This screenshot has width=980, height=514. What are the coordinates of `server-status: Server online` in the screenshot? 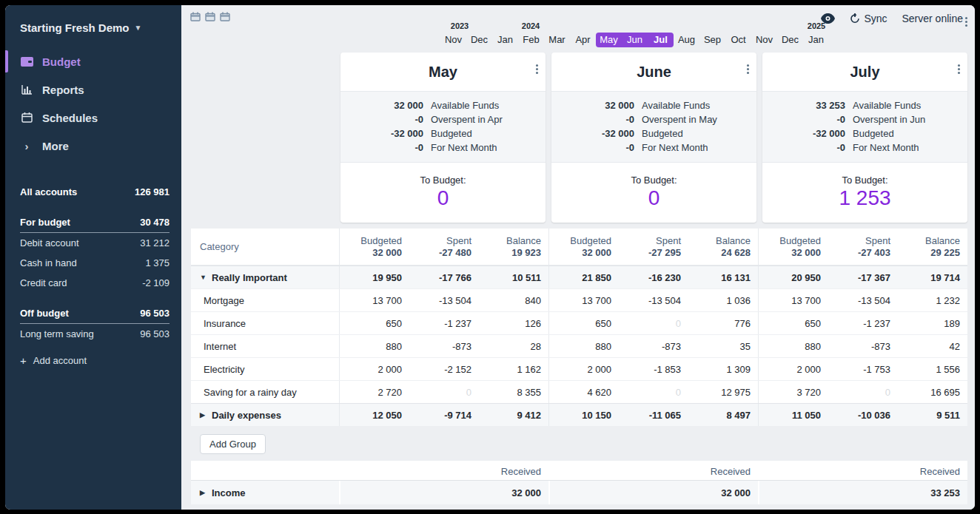 It's located at (933, 18).